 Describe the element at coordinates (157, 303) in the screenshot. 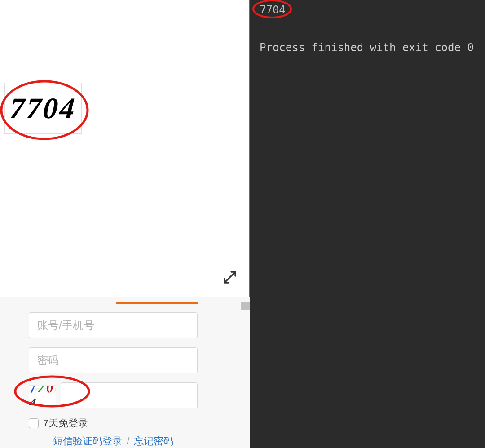

I see `active-tab-underline` at that location.